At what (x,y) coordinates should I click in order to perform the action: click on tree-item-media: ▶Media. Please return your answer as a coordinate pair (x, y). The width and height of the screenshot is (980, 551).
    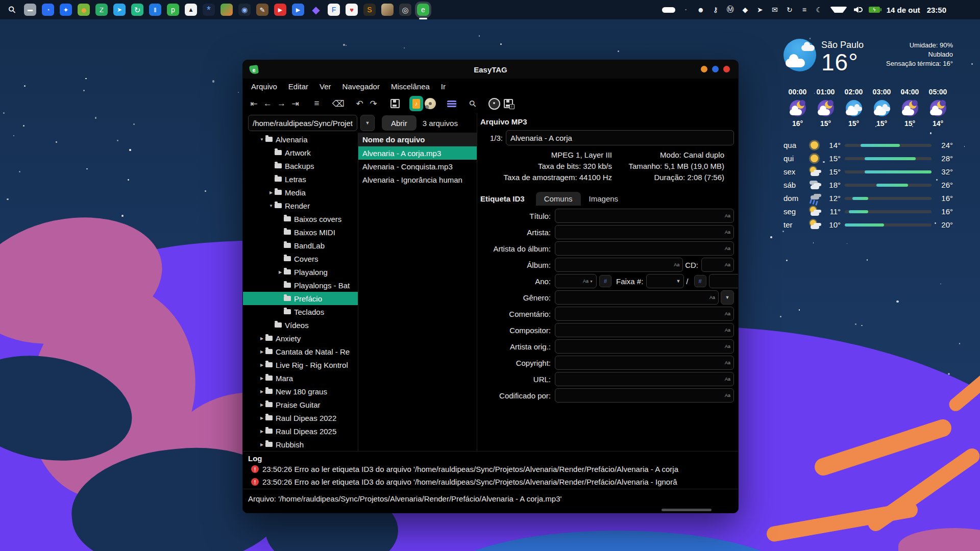
    Looking at the image, I should click on (300, 192).